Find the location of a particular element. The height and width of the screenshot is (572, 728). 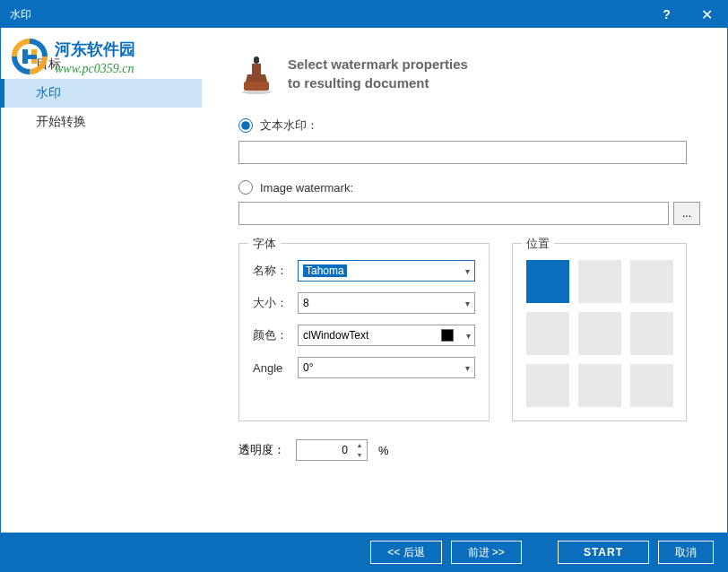

header-line1: Select watermark properties is located at coordinates (378, 65).